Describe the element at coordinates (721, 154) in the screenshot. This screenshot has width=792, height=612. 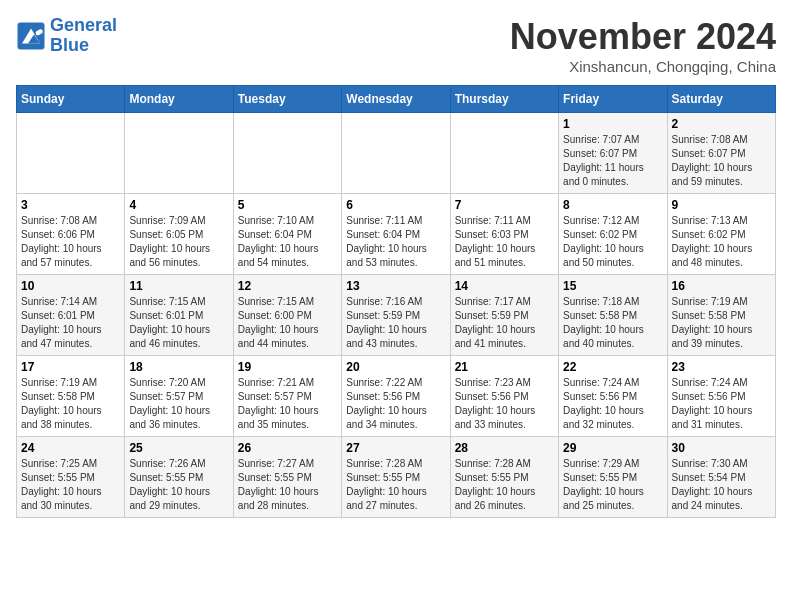
I see `calendar-cell: 2Sunrise: 7:08 AM Sunset: 6:07 PM Daylig…` at that location.